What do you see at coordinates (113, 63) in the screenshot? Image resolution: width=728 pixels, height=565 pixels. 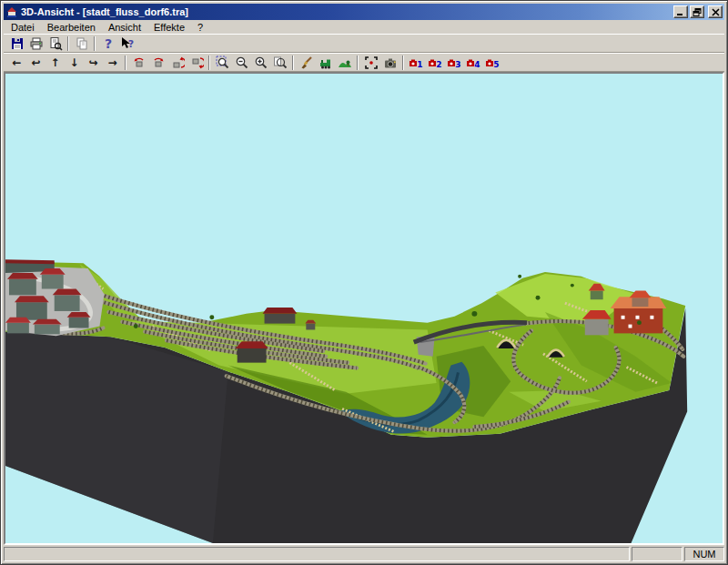 I see `move-right-button: →` at bounding box center [113, 63].